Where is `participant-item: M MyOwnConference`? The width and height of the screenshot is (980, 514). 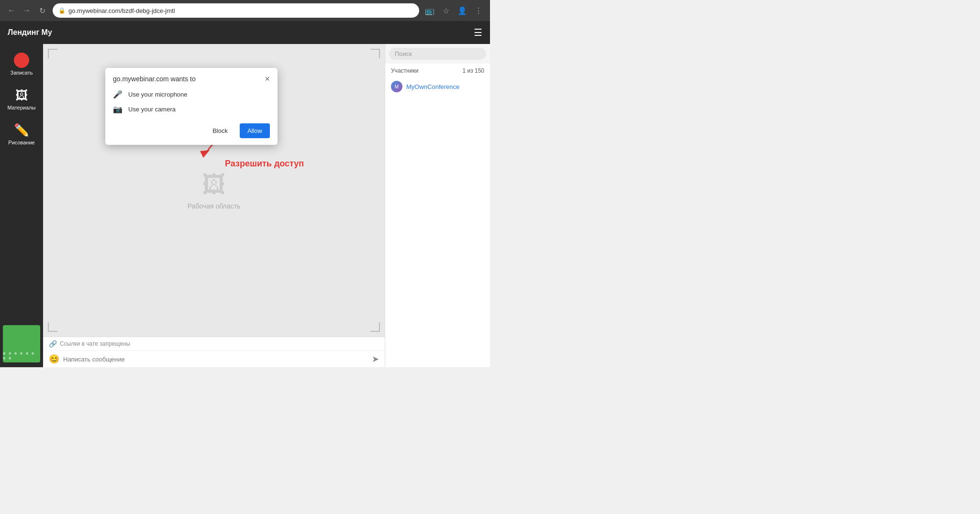
participant-item: M MyOwnConference is located at coordinates (437, 87).